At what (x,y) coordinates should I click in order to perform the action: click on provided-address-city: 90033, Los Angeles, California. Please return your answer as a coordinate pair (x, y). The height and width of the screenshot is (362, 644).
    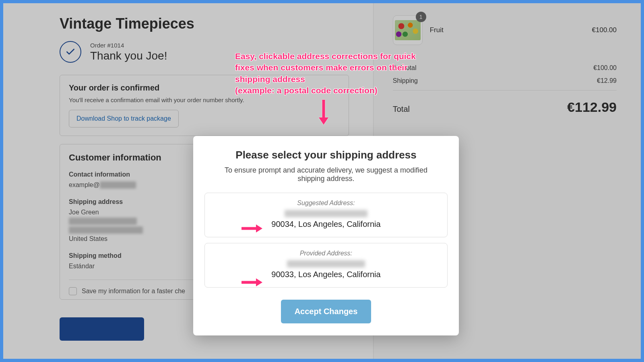
    Looking at the image, I should click on (326, 274).